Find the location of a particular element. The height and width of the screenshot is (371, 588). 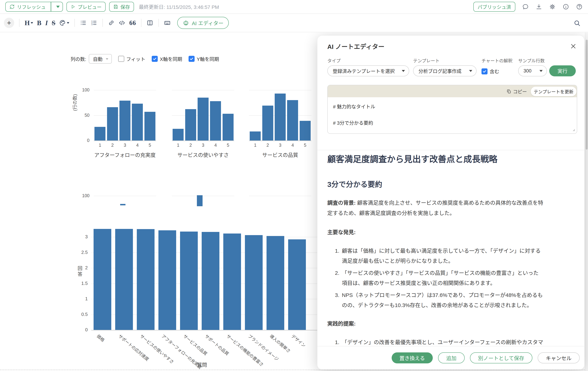

refresh-icon is located at coordinates (12, 7).